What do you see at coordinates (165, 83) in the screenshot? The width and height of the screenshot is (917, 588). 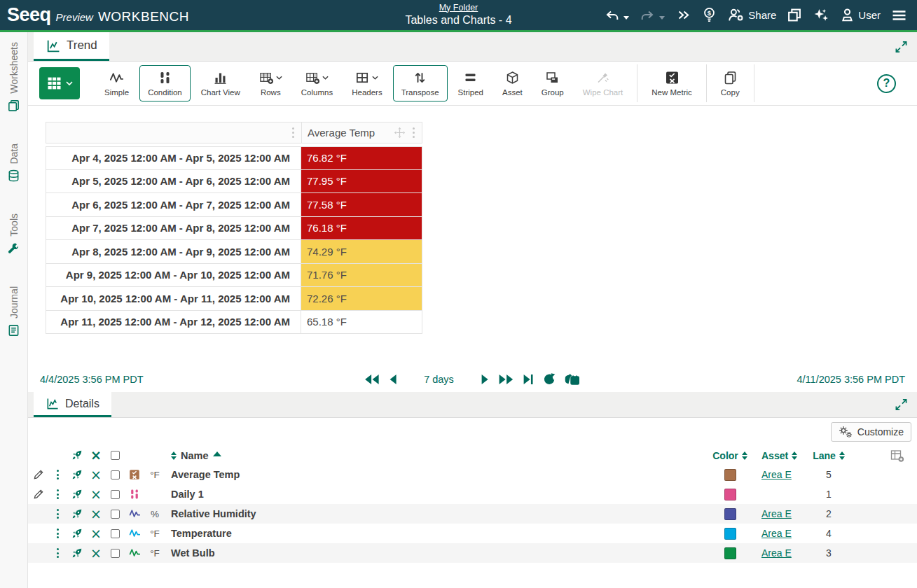 I see `condition-mode-button: Condition` at bounding box center [165, 83].